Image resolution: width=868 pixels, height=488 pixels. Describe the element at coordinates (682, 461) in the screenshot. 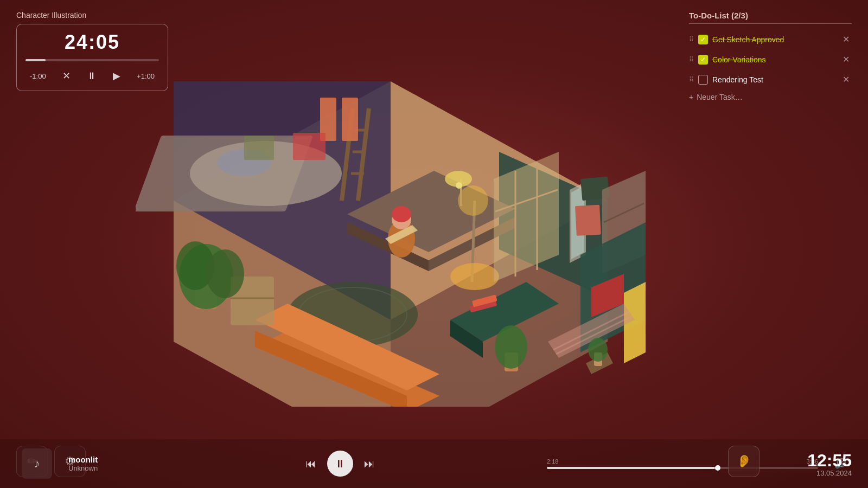

I see `music-times: 2:18 3:36` at that location.